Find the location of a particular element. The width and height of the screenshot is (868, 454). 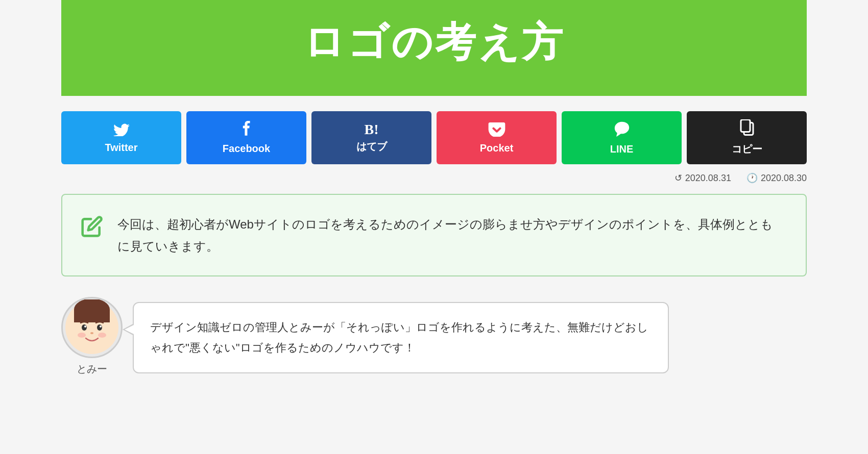

pocket-icon is located at coordinates (497, 131).